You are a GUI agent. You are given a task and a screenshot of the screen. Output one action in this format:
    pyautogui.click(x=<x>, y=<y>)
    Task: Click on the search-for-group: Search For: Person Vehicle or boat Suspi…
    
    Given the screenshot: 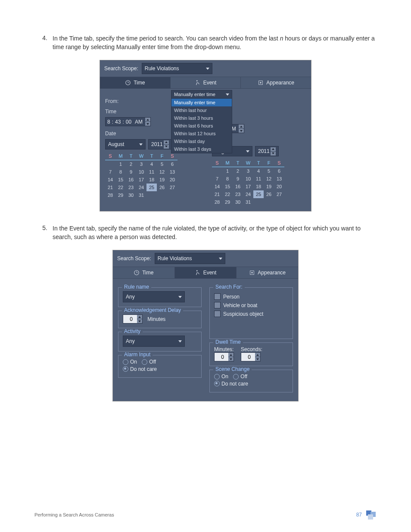 What is the action you would take?
    pyautogui.click(x=251, y=313)
    